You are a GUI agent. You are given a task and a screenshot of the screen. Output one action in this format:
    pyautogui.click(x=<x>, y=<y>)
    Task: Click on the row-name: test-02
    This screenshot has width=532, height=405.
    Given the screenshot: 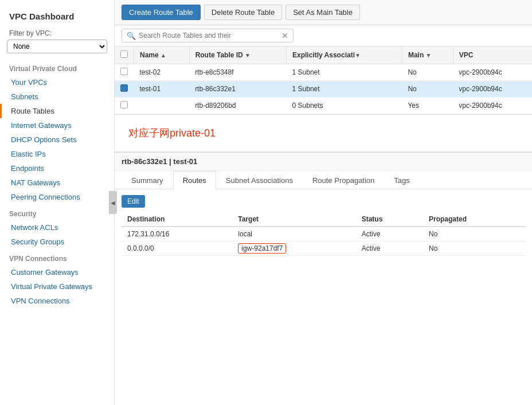 What is the action you would take?
    pyautogui.click(x=162, y=72)
    